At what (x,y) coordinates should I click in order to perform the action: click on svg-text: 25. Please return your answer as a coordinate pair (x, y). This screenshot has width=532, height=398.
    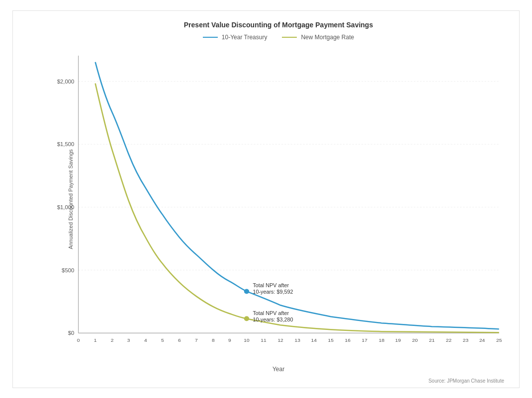
    Looking at the image, I should click on (499, 340).